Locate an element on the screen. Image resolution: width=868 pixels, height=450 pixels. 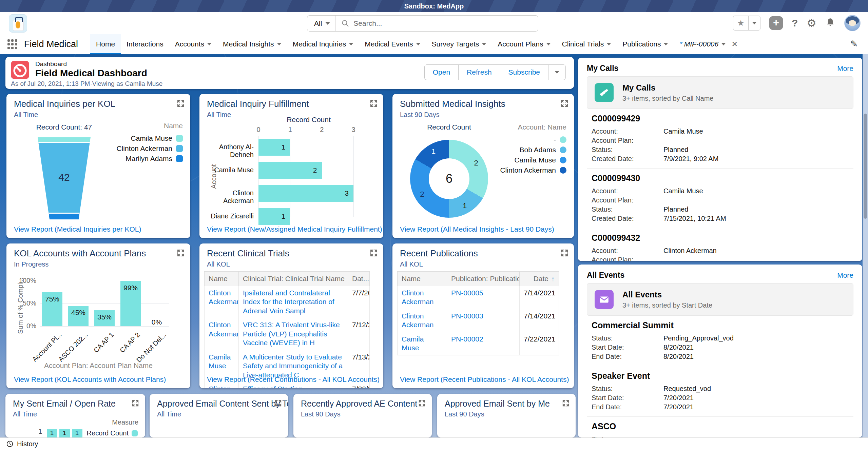
view-report-link: View Report (New/Assigned Medical Inquir… is located at coordinates (294, 229).